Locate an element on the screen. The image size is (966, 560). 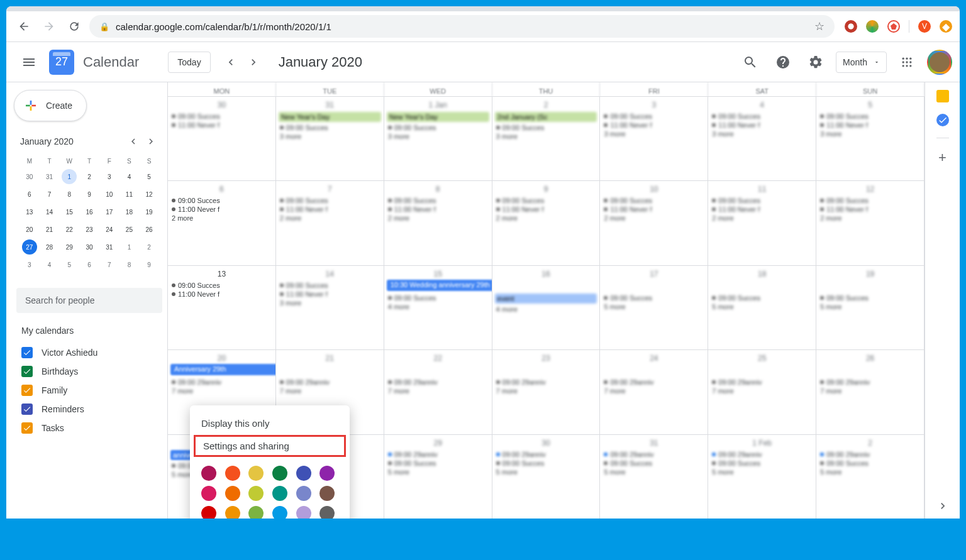
day-cell: 3009:00 29anniv09:00 Succes5 more is located at coordinates (547, 476).